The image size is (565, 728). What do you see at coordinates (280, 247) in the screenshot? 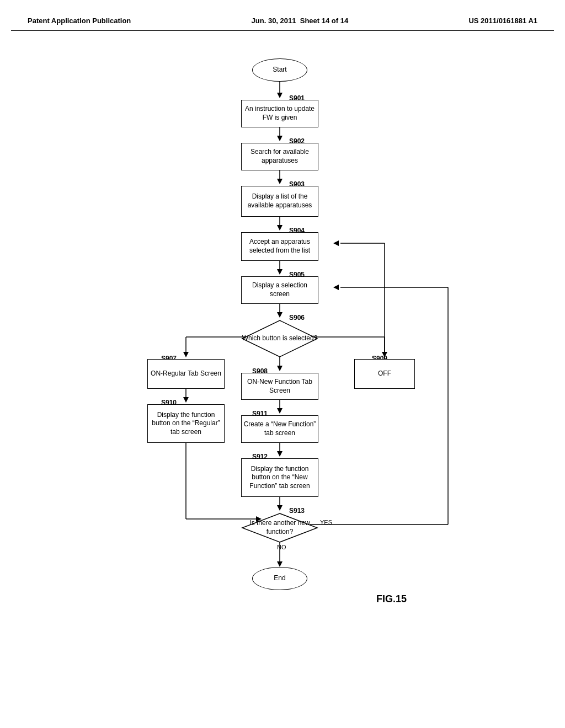
I see `s904-node: Accept an apparatus selected from the li…` at bounding box center [280, 247].